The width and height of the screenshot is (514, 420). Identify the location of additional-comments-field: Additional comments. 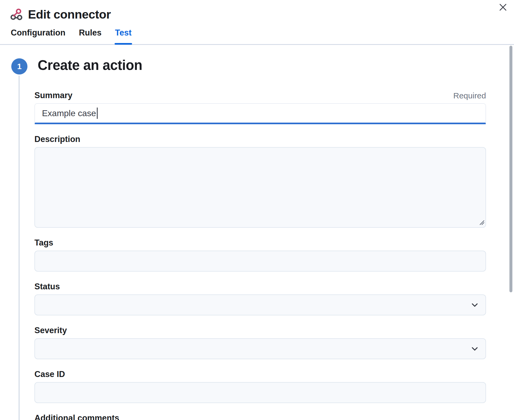
(260, 417).